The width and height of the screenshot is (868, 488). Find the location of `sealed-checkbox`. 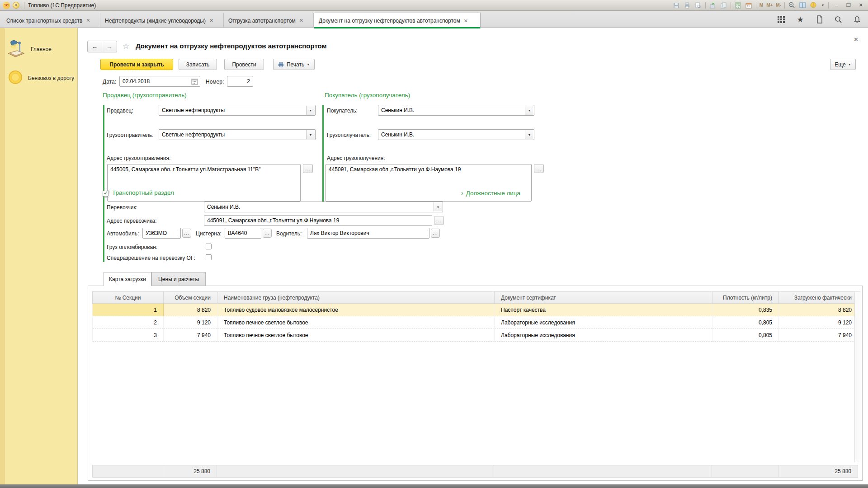

sealed-checkbox is located at coordinates (209, 247).